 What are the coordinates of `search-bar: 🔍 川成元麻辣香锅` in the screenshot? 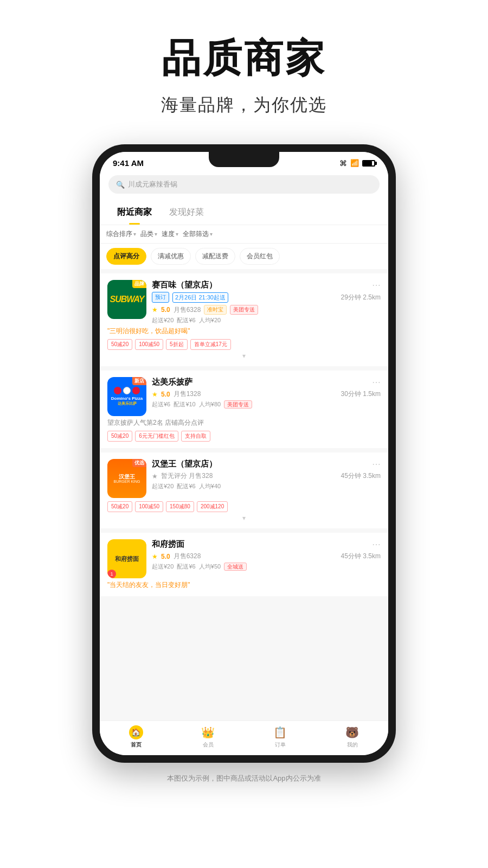 It's located at (244, 184).